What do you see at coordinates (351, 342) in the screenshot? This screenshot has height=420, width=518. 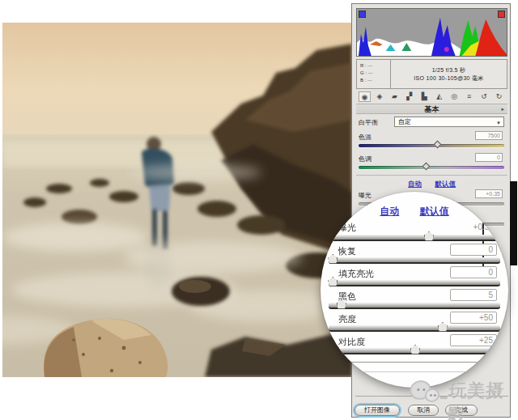 I see `loupe-contrast-label: 对比度` at bounding box center [351, 342].